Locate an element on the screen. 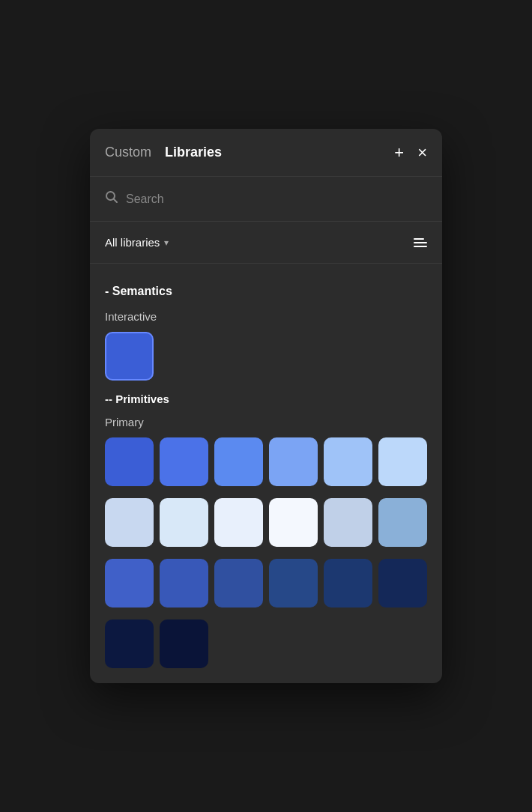  interactive-swatch is located at coordinates (129, 357).